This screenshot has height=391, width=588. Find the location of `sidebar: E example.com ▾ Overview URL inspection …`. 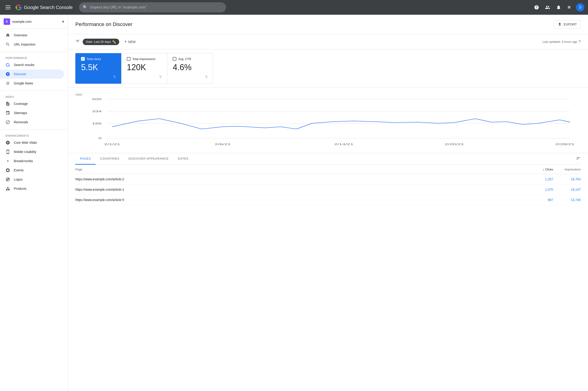

sidebar: E example.com ▾ Overview URL inspection … is located at coordinates (34, 203).